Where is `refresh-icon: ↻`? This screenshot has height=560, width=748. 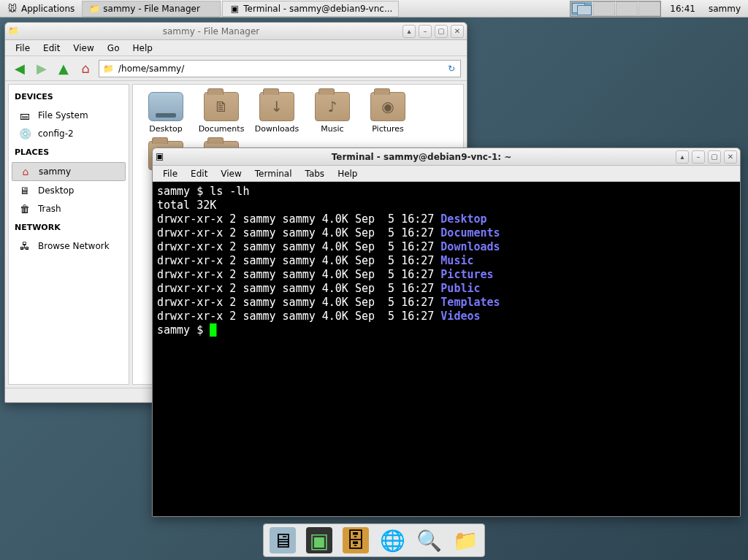
refresh-icon: ↻ is located at coordinates (451, 69).